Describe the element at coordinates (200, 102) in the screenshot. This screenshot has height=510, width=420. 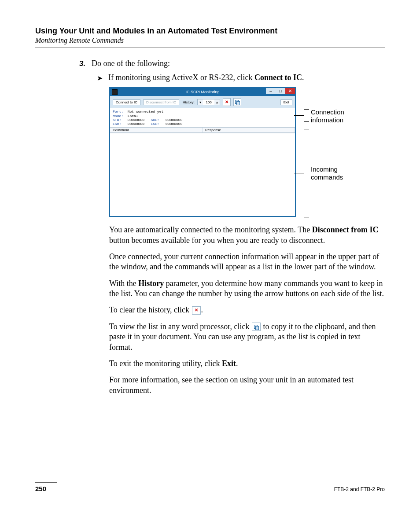
I see `history-down-button: ▼` at that location.